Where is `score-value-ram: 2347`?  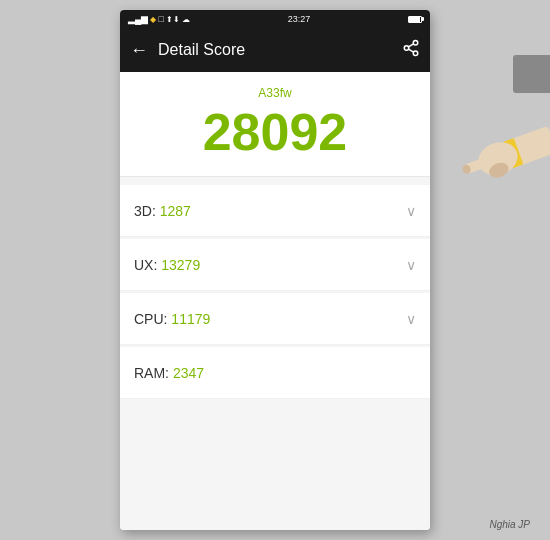 score-value-ram: 2347 is located at coordinates (188, 373).